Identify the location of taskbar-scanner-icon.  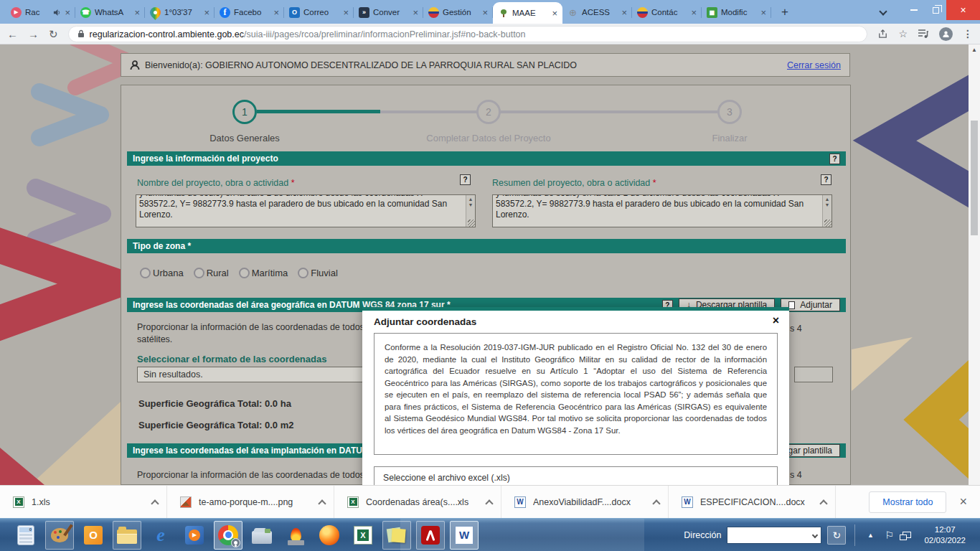
(262, 535).